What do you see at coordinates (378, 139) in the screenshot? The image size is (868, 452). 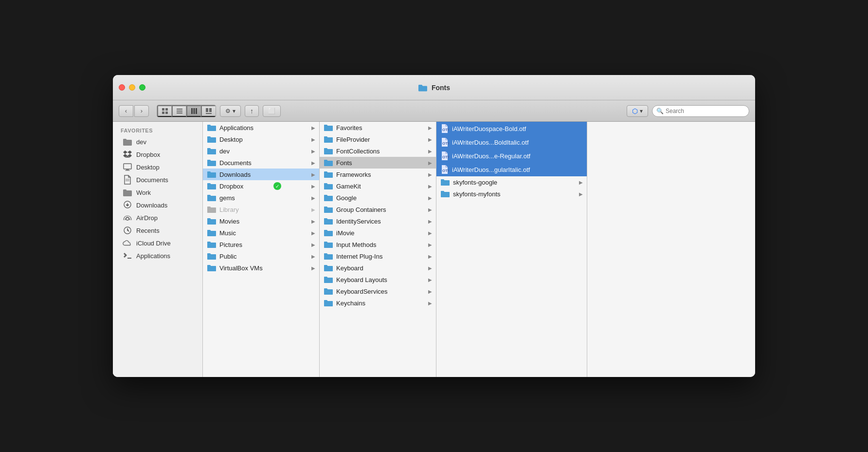 I see `col2-fileprovider: FileProvider ▶` at bounding box center [378, 139].